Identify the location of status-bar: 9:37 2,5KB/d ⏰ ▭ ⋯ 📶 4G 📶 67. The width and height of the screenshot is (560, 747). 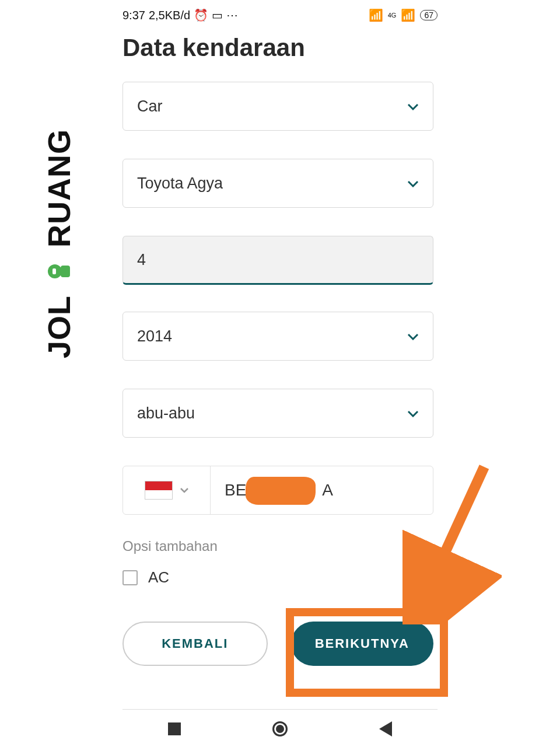
(280, 15).